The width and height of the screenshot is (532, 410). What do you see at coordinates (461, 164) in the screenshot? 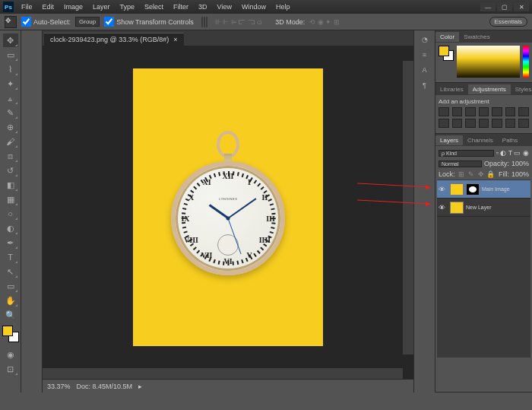
I see `blend-mode-dropdown: Normal` at bounding box center [461, 164].